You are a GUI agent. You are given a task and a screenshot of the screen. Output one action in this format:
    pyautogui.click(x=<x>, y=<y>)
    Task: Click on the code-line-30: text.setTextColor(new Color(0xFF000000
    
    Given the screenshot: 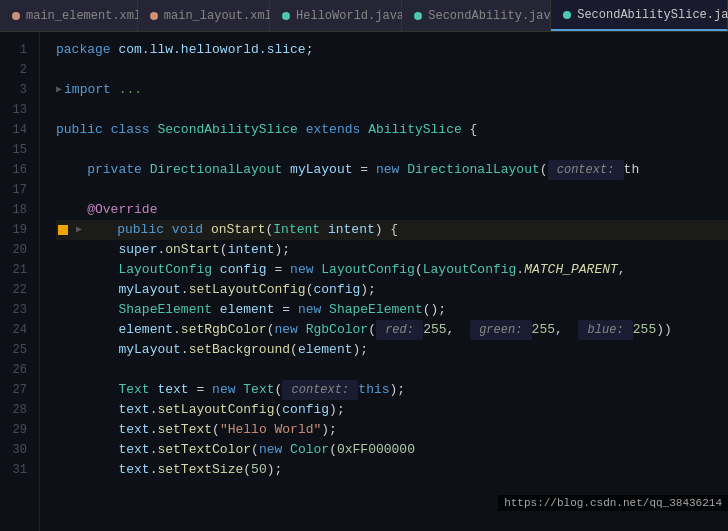 What is the action you would take?
    pyautogui.click(x=392, y=450)
    